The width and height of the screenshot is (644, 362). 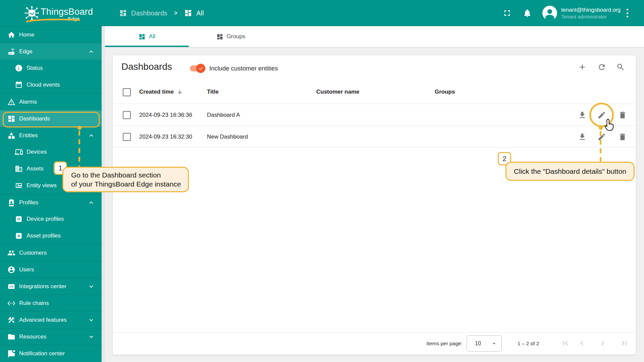 What do you see at coordinates (603, 343) in the screenshot?
I see `next-page-icon` at bounding box center [603, 343].